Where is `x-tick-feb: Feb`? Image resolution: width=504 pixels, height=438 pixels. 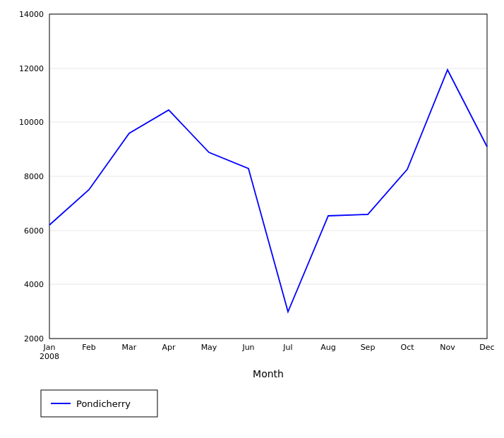
x-tick-feb: Feb is located at coordinates (89, 347).